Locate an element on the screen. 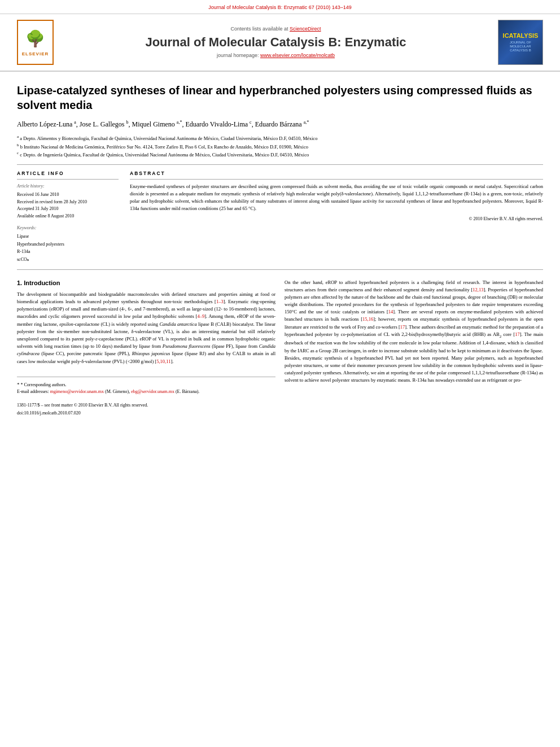  ref-link-12-13: 12,13 is located at coordinates (478, 290).